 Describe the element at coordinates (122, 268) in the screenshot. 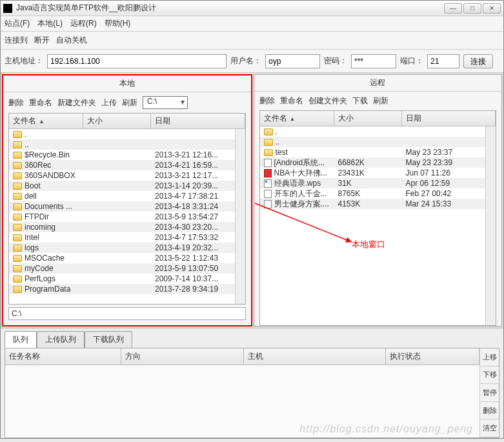

I see `table-row: myCode2013-5-9 13:07:50` at that location.